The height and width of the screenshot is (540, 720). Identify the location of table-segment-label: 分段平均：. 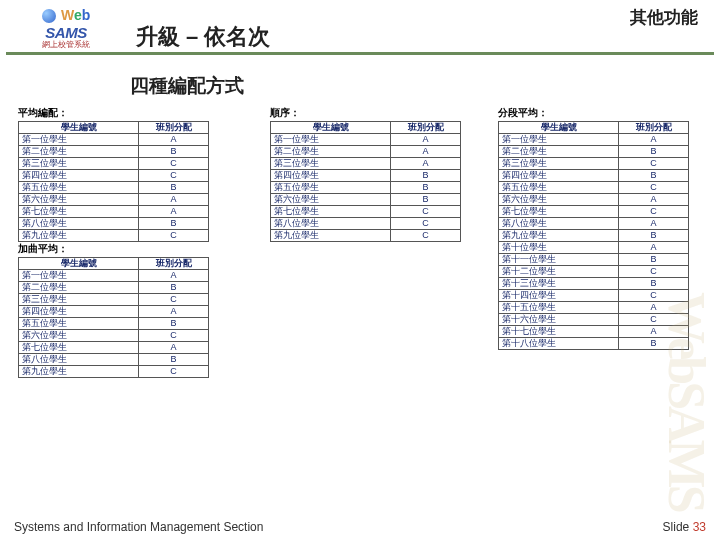
(596, 113).